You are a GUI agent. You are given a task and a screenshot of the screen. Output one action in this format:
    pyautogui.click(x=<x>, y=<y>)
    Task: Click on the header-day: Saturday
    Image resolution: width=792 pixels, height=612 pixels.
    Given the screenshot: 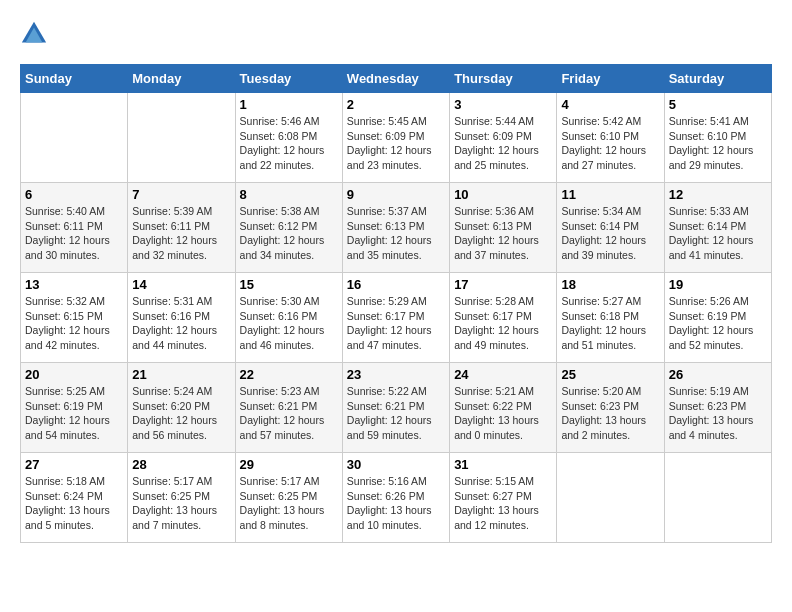 What is the action you would take?
    pyautogui.click(x=718, y=79)
    